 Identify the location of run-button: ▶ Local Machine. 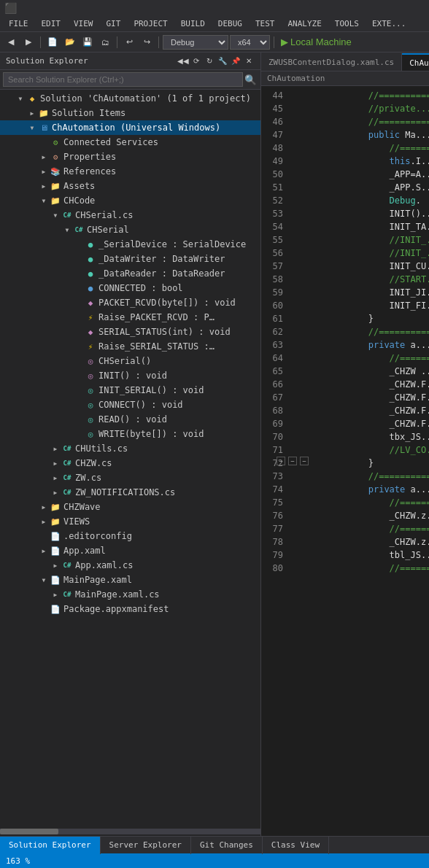
(317, 42).